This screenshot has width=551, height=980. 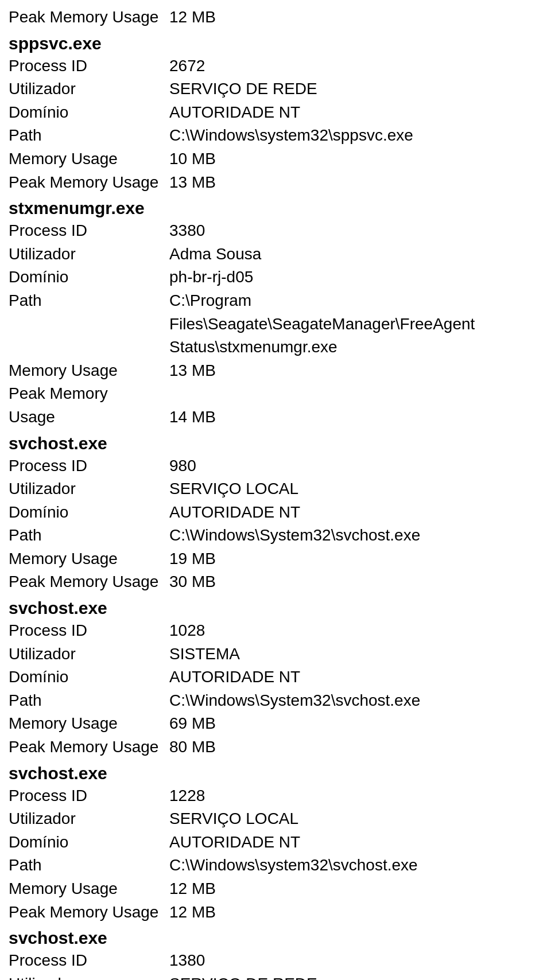 I want to click on field-row-continued: Usage14 MB, so click(x=276, y=418).